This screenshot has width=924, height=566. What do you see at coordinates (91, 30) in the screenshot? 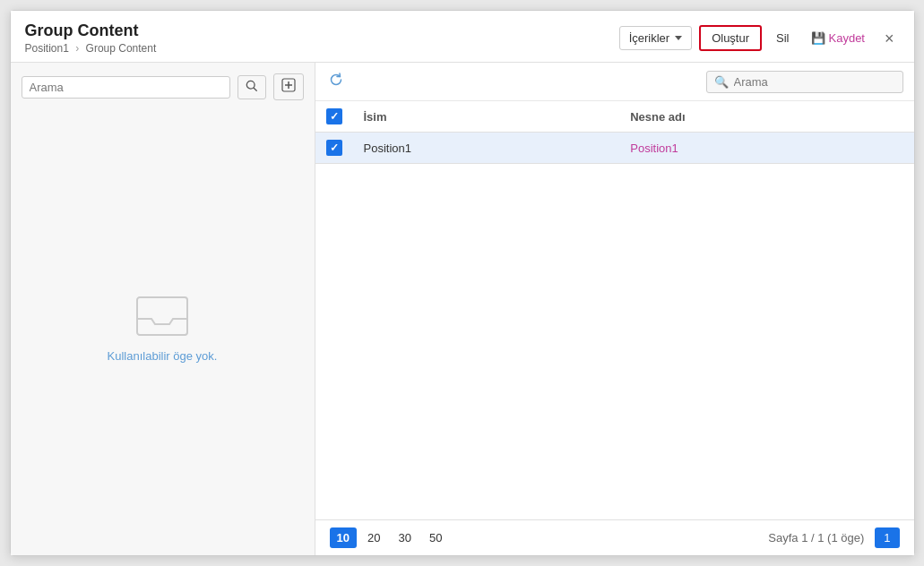
I see `modal-title: Group Content` at bounding box center [91, 30].